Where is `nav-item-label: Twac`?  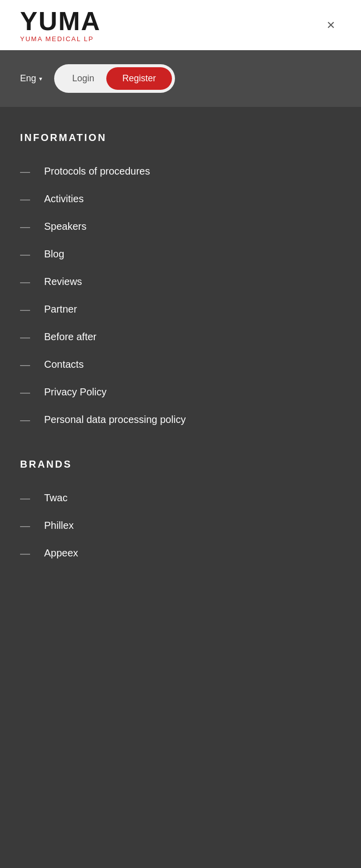
nav-item-label: Twac is located at coordinates (56, 498).